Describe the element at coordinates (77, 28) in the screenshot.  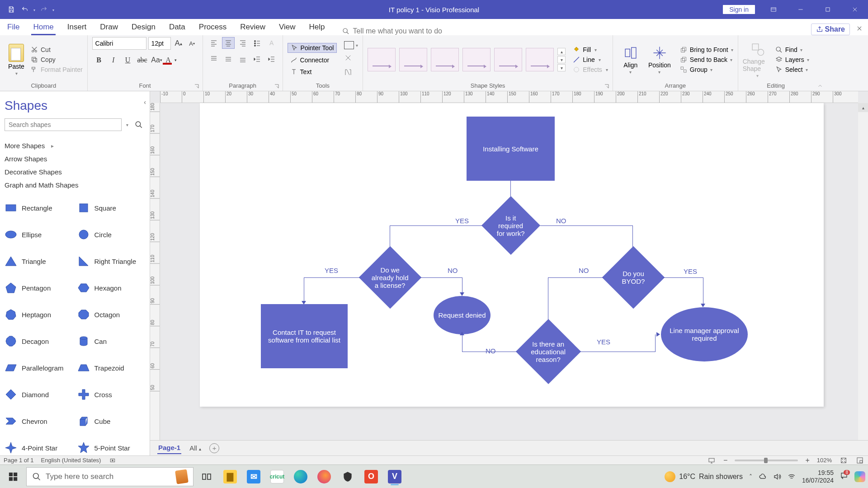
I see `tab-insert: Insert` at that location.